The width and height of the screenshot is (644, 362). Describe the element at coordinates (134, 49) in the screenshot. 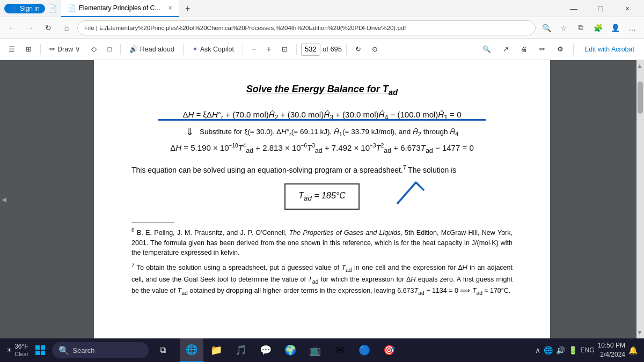

I see `read-aloud-icon: 🔊` at that location.